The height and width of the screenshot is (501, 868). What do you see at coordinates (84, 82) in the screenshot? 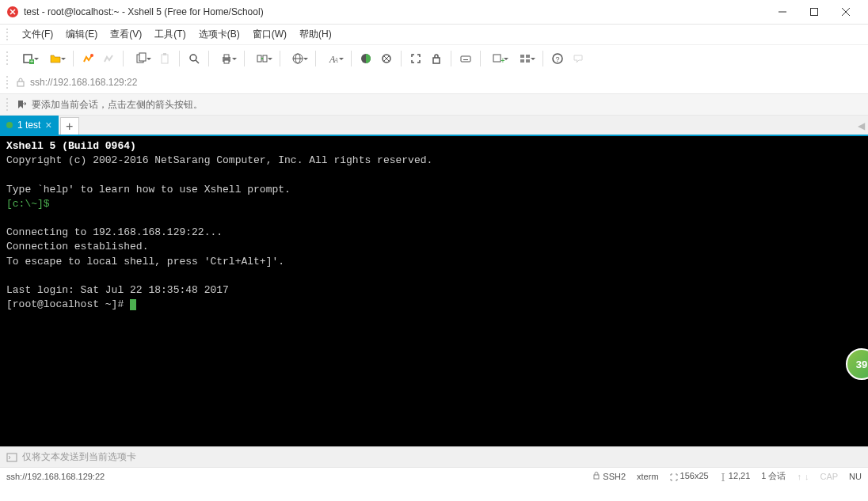
I see `address-url: ssh://192.168.168.129:22` at bounding box center [84, 82].